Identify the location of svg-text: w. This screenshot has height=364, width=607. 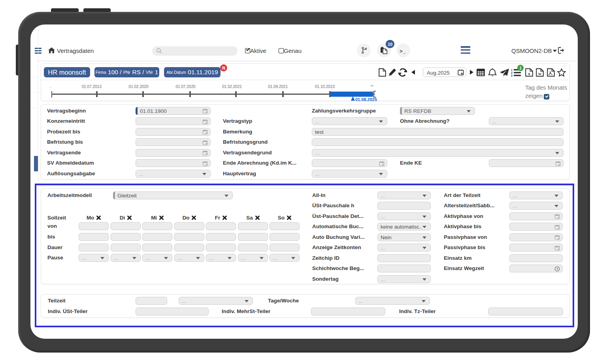
(540, 73).